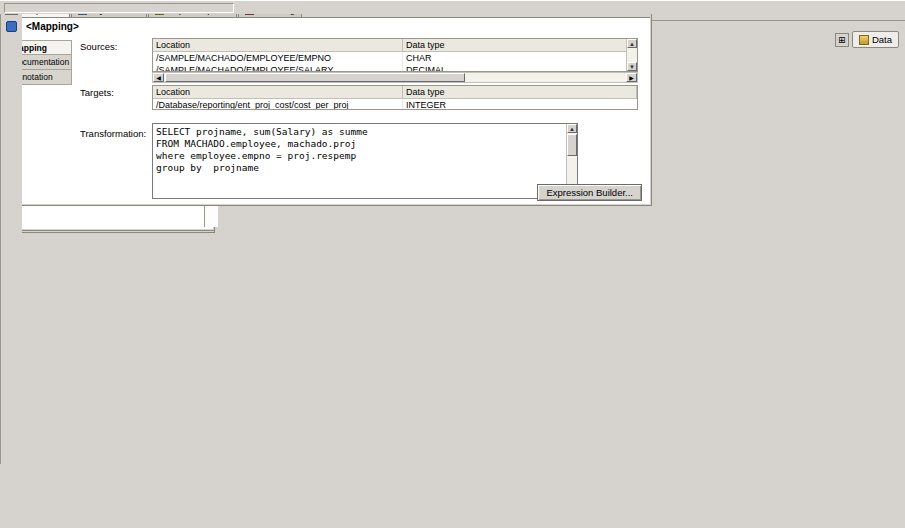  What do you see at coordinates (864, 40) in the screenshot?
I see `data-perspective-icon` at bounding box center [864, 40].